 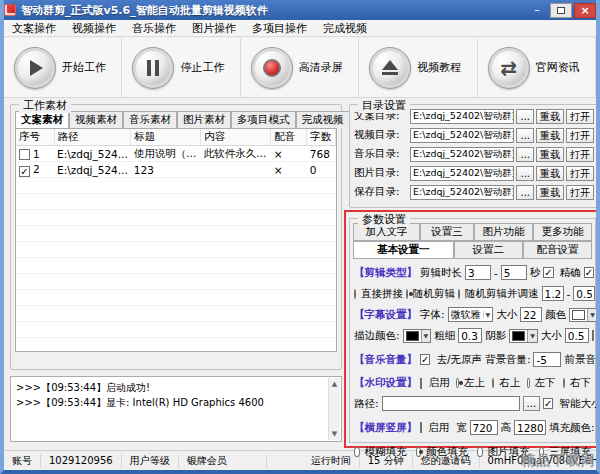 What do you see at coordinates (94, 28) in the screenshot?
I see `menu-item-video: 视频操作` at bounding box center [94, 28].